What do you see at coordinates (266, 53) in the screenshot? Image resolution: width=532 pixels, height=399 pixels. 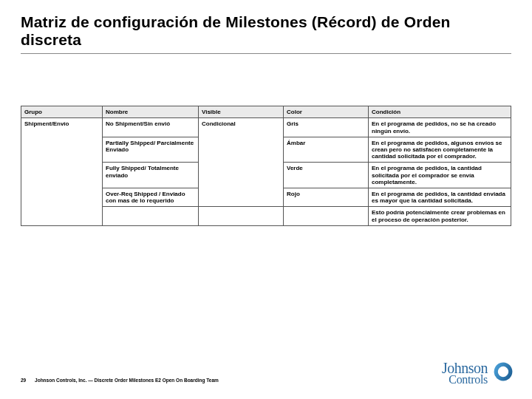 I see `title-rule` at bounding box center [266, 53].